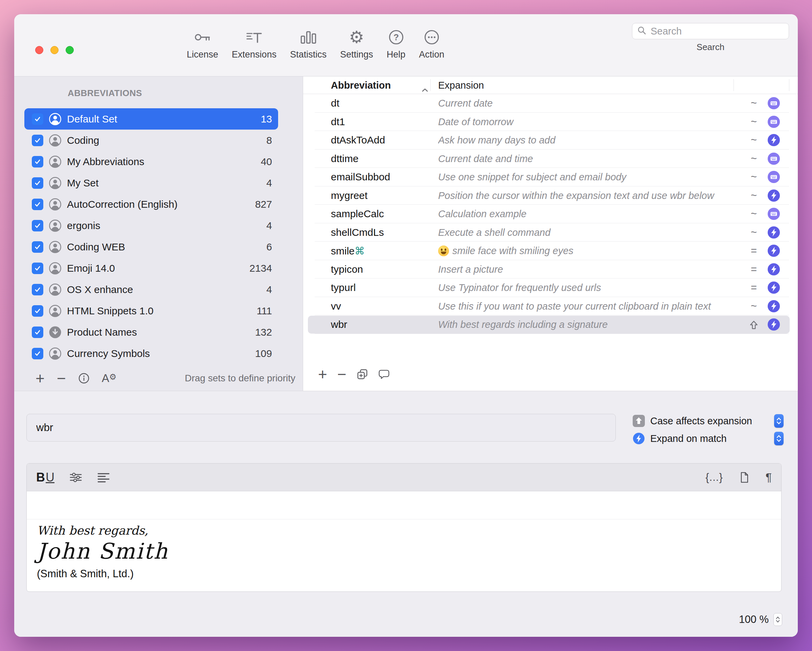 Image resolution: width=812 pixels, height=651 pixels. I want to click on sidebar-set-my-abbreviations: My Abbreviations40, so click(151, 162).